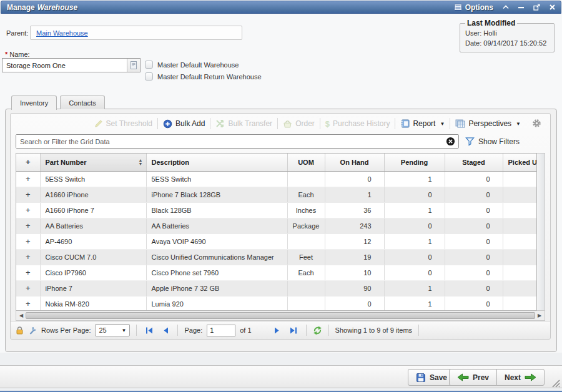  I want to click on refresh-icon, so click(317, 331).